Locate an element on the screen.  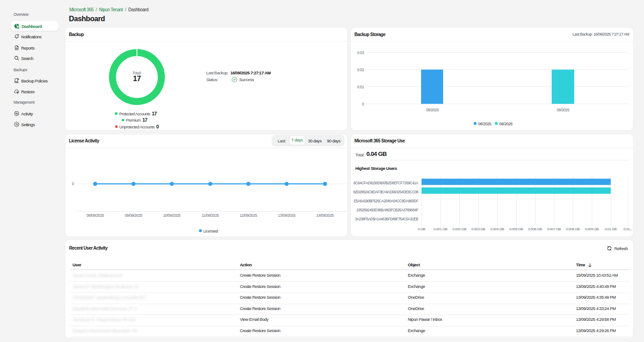
svg-text: 13/09/2025 is located at coordinates (286, 215).